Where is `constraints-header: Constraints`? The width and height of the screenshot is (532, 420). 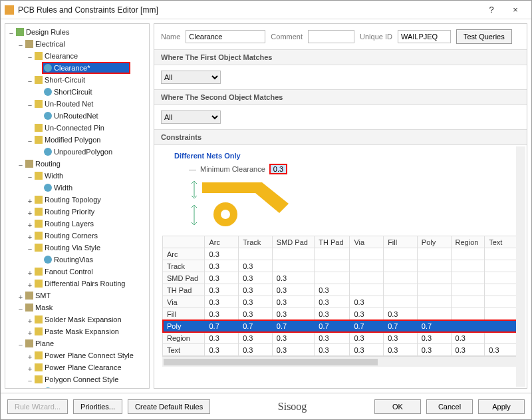
constraints-header: Constraints is located at coordinates (340, 137).